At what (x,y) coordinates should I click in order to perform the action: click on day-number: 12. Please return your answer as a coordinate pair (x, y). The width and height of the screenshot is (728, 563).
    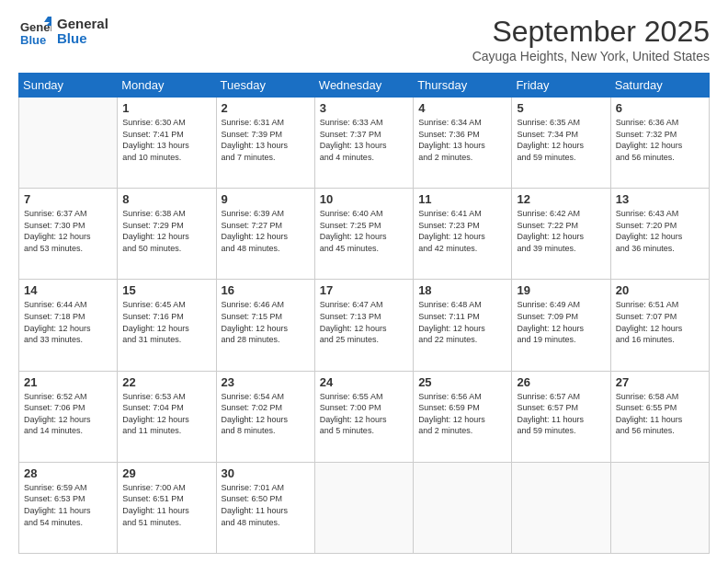
    Looking at the image, I should click on (561, 199).